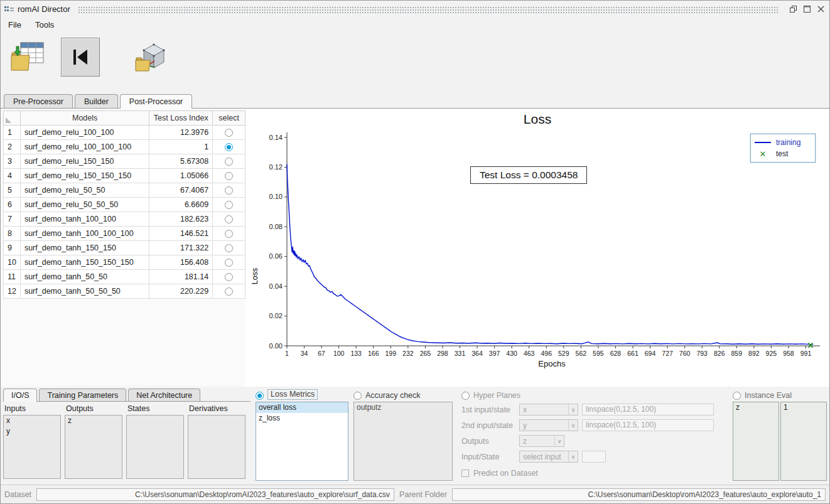 This screenshot has height=504, width=830. What do you see at coordinates (181, 277) in the screenshot?
I see `test-loss-cell: 181.14` at bounding box center [181, 277].